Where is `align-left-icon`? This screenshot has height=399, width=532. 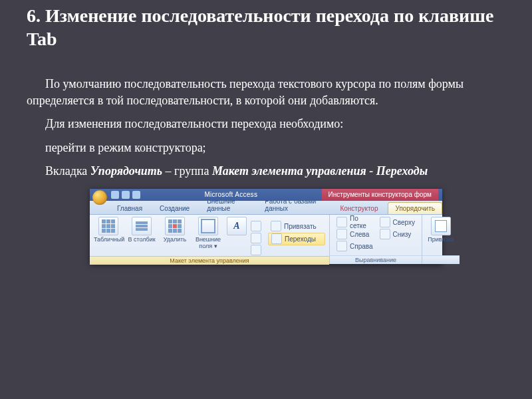 align-left-icon is located at coordinates (342, 234).